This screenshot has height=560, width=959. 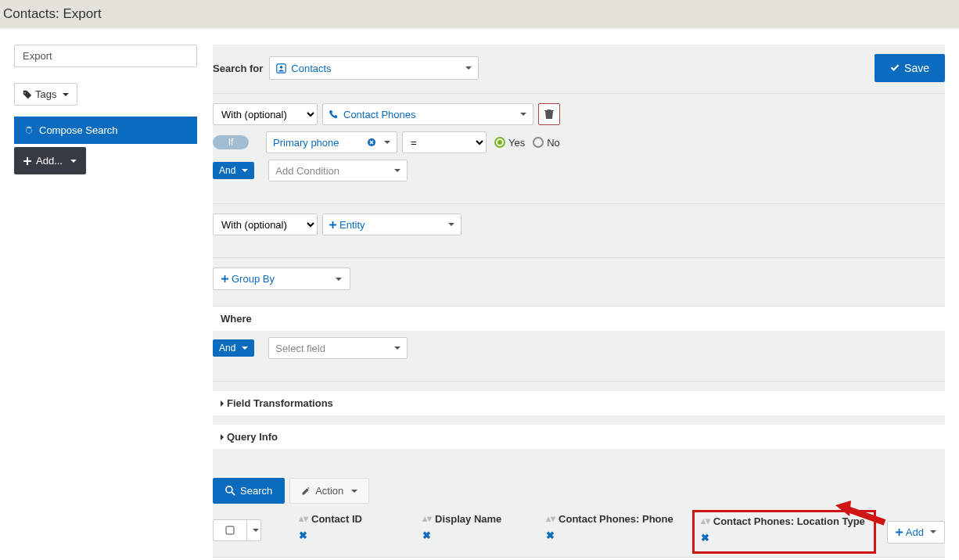 What do you see at coordinates (249, 491) in the screenshot?
I see `search-button: Search` at bounding box center [249, 491].